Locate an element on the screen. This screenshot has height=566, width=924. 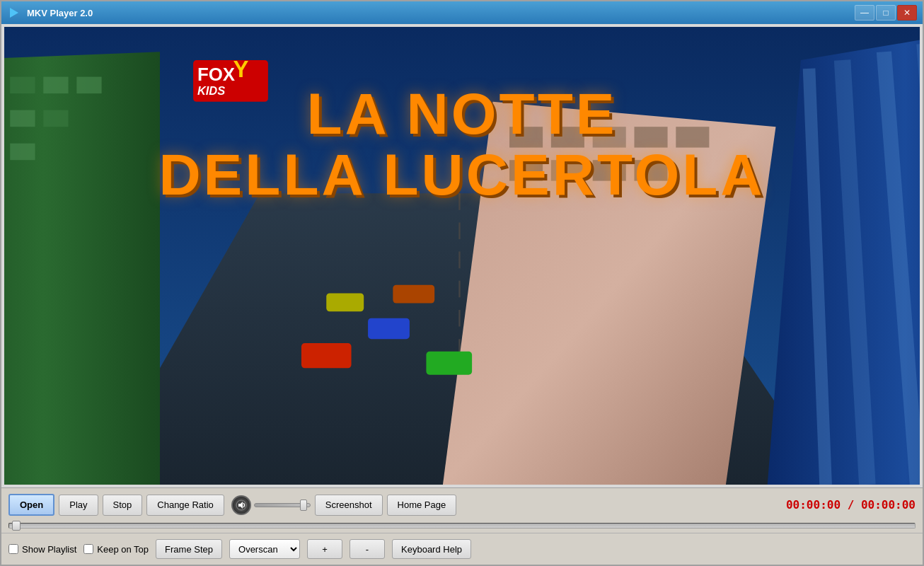
home-page-button: Home Page is located at coordinates (422, 505).